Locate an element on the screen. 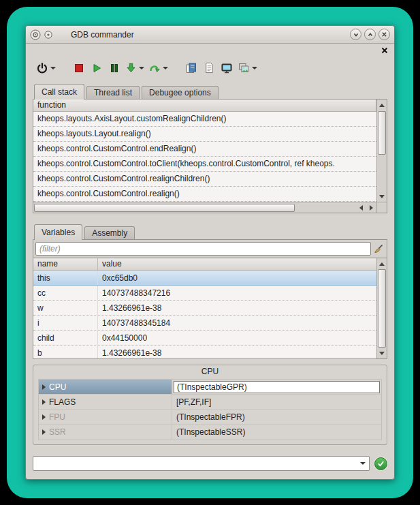 The image size is (420, 505). monitor-icon is located at coordinates (227, 68).